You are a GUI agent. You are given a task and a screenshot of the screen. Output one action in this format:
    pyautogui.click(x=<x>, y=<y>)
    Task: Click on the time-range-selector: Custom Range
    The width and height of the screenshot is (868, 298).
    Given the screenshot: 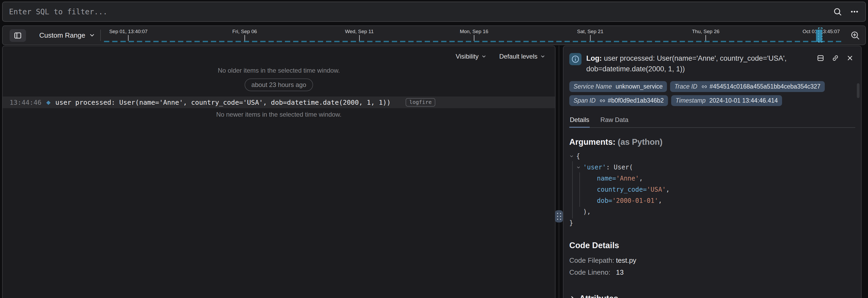 What is the action you would take?
    pyautogui.click(x=67, y=35)
    